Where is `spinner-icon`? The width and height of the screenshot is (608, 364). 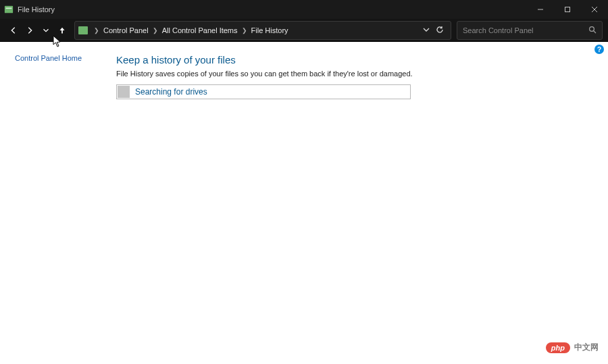 spinner-icon is located at coordinates (124, 92).